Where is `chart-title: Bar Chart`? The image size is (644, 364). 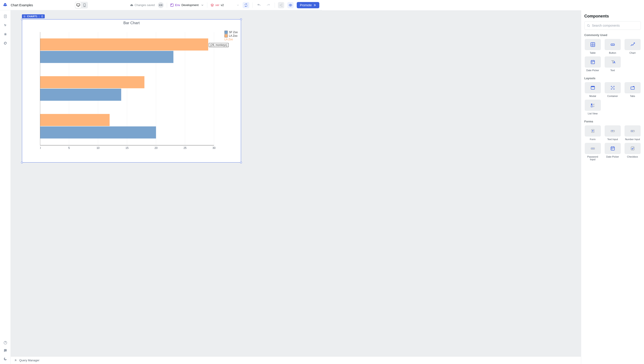
chart-title: Bar Chart is located at coordinates (132, 23).